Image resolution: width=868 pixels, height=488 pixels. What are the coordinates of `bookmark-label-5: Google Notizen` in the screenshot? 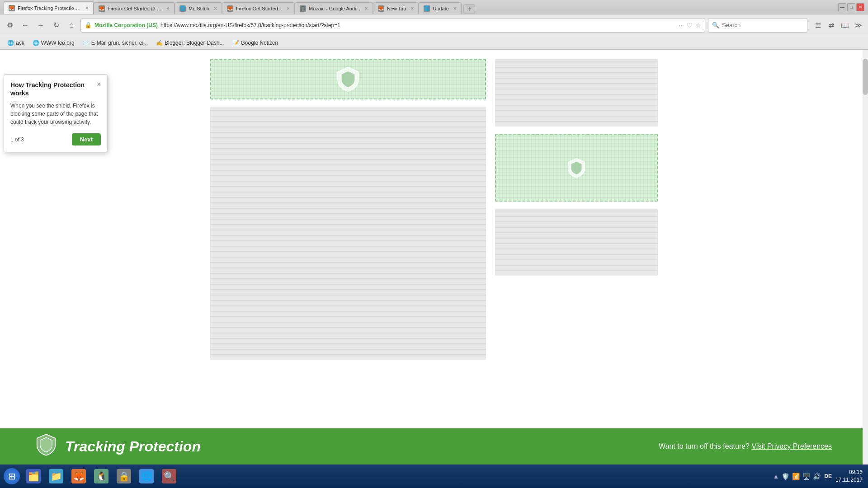 It's located at (259, 43).